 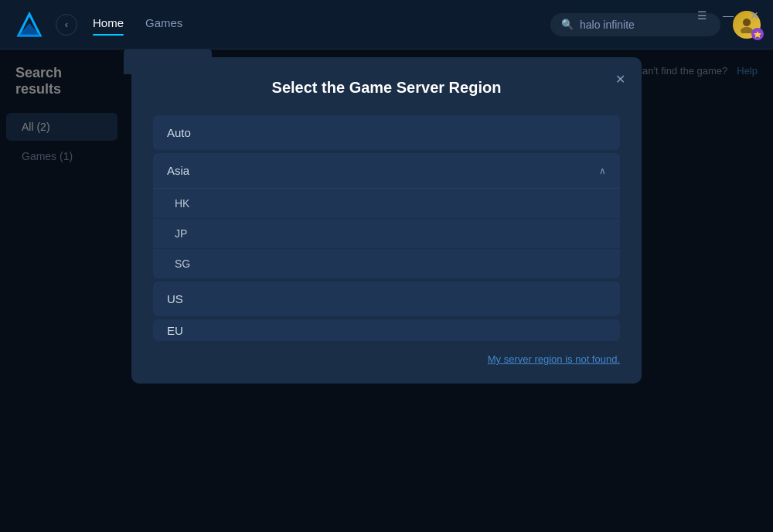 I want to click on top-nav: ‹ Home Games 🔍 halo infinite, so click(x=386, y=25).